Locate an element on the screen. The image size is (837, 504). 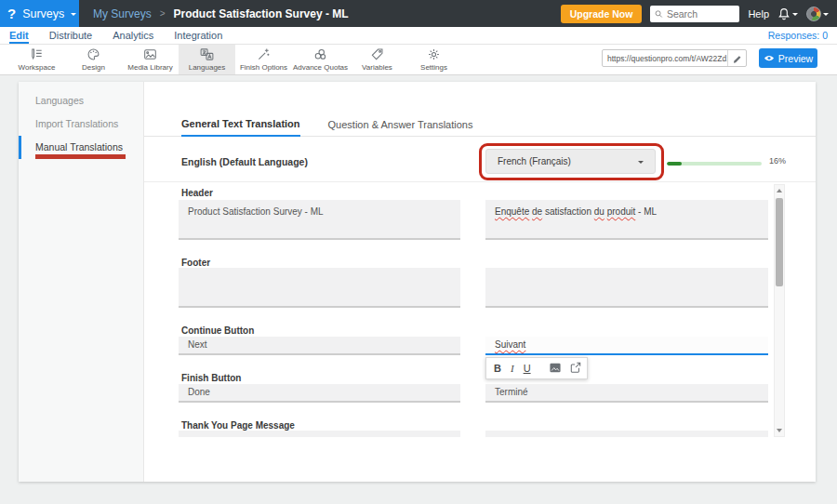
tool-design: Design is located at coordinates (93, 60).